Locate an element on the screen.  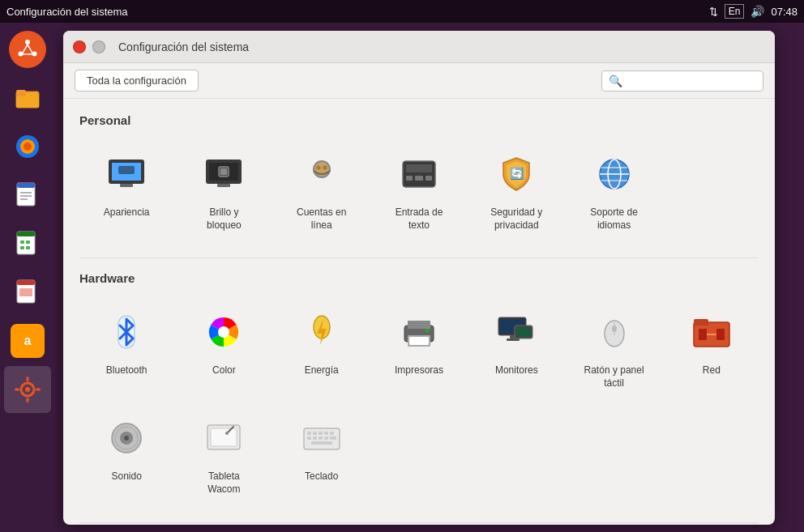
sidebar-item-settings is located at coordinates (28, 389).